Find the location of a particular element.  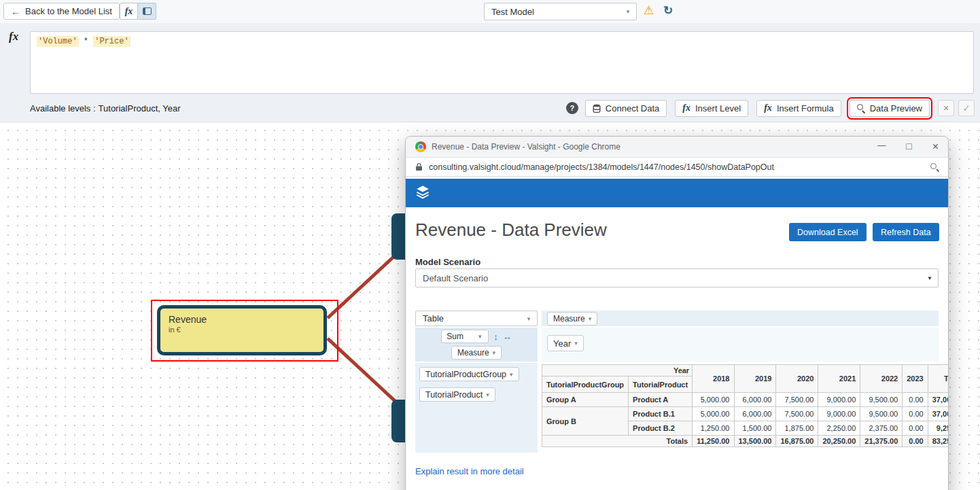

formula-editor-input: 'Volume' * 'Price' is located at coordinates (502, 63).